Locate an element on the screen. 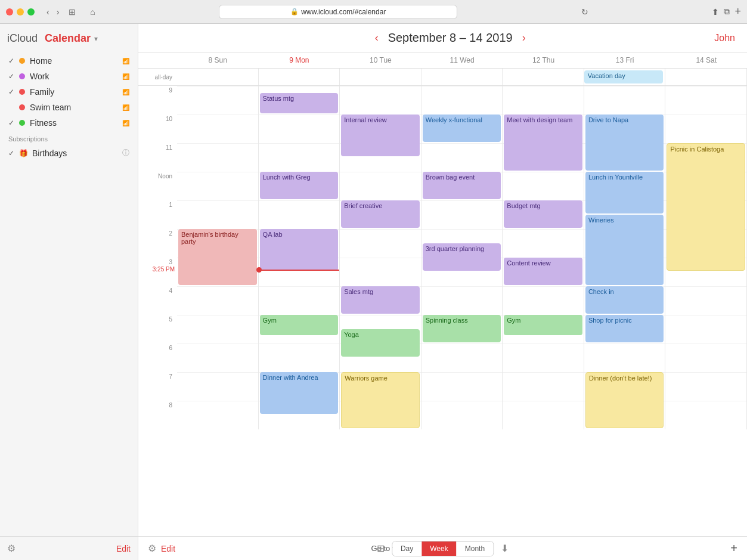  home-button: ⌂ is located at coordinates (92, 12).